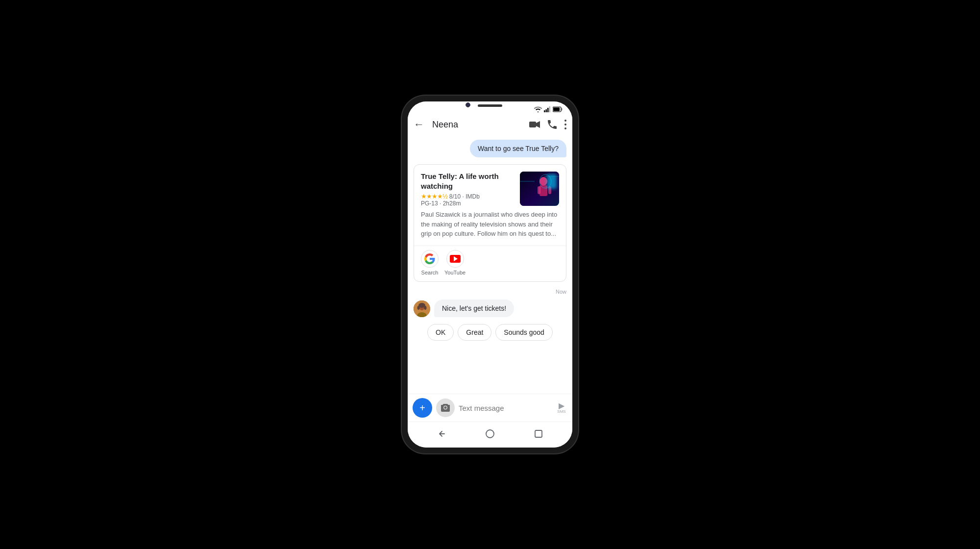 Image resolution: width=980 pixels, height=549 pixels. What do you see at coordinates (524, 332) in the screenshot?
I see `quick-reply-sounds-good: Sounds good` at bounding box center [524, 332].